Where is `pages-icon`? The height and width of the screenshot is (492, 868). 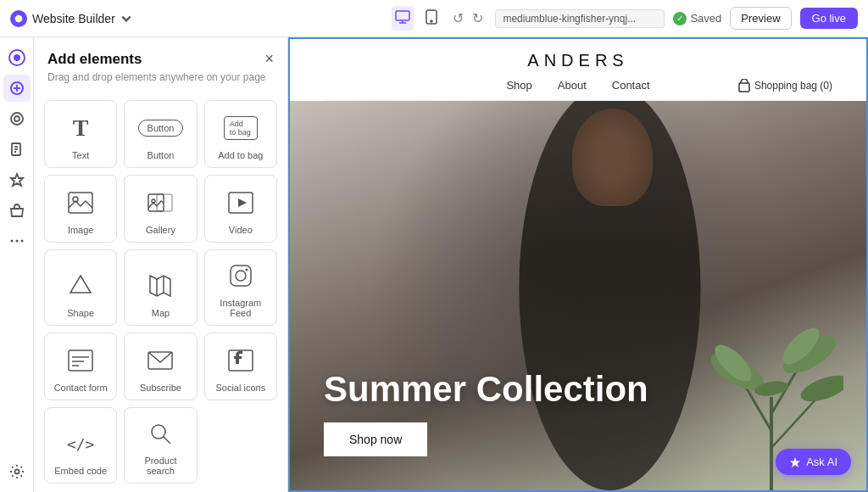 pages-icon is located at coordinates (17, 149).